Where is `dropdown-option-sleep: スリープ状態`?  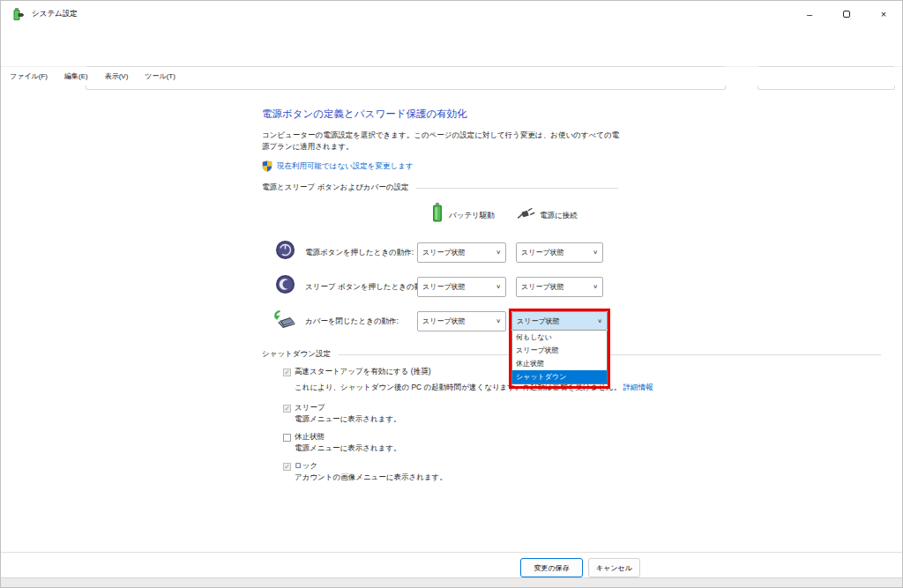 dropdown-option-sleep: スリープ状態 is located at coordinates (559, 351).